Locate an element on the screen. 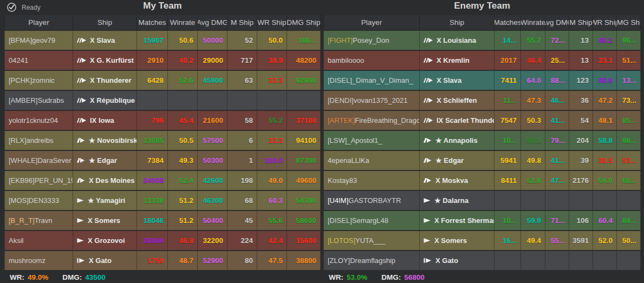 The width and height of the screenshot is (644, 283). stat-cell: 5941 is located at coordinates (508, 160).